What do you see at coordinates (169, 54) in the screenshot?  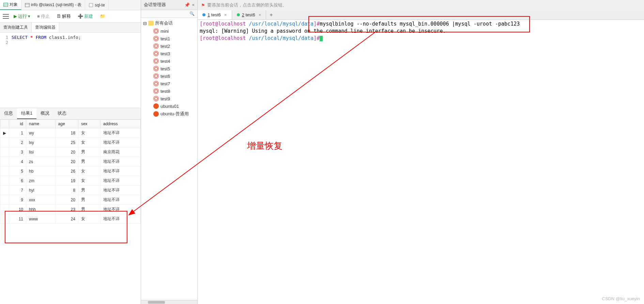 I see `session-item: test3` at bounding box center [169, 54].